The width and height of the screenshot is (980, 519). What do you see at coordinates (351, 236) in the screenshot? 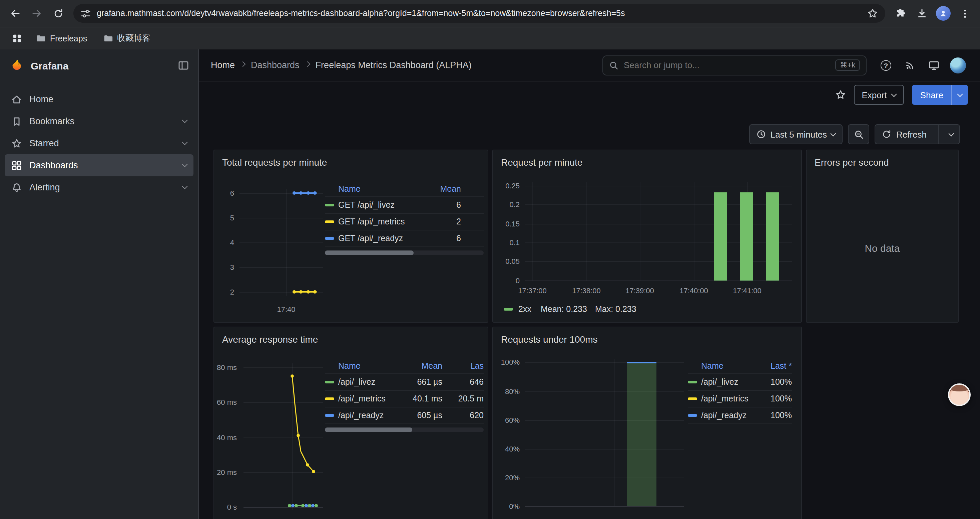
I see `panel-total-requests: Total requests per minute 6 5 4 3 2 17:4…` at bounding box center [351, 236].